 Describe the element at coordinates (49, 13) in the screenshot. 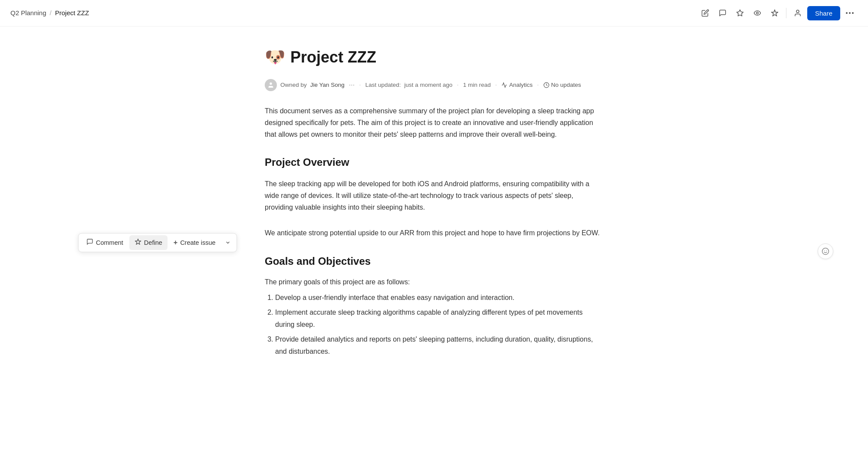

I see `breadcrumb: Q2 Planning / Project ZZZ` at that location.